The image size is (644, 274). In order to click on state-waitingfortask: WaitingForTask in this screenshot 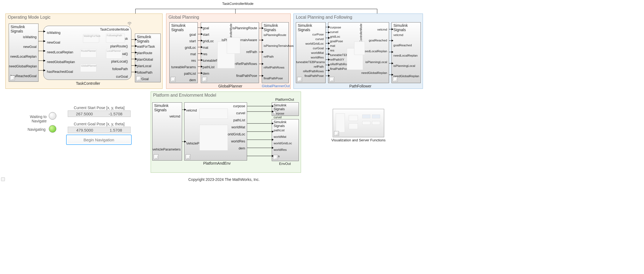, I will do `click(92, 36)`.